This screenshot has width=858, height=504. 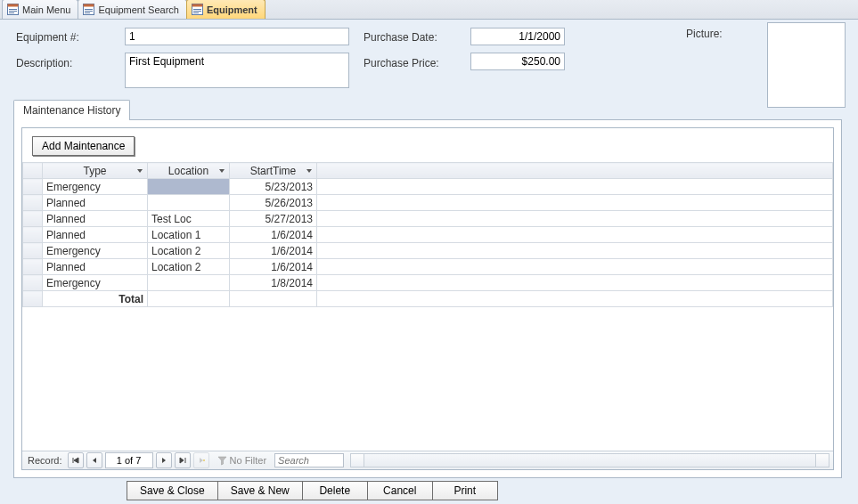 I want to click on subform-tab-maintenance-history: Maintenance History, so click(x=71, y=110).